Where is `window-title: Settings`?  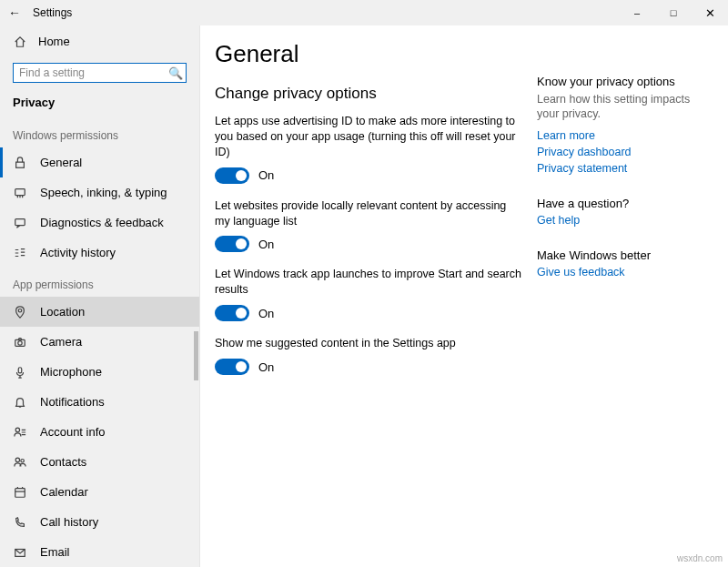
window-title: Settings is located at coordinates (51, 13).